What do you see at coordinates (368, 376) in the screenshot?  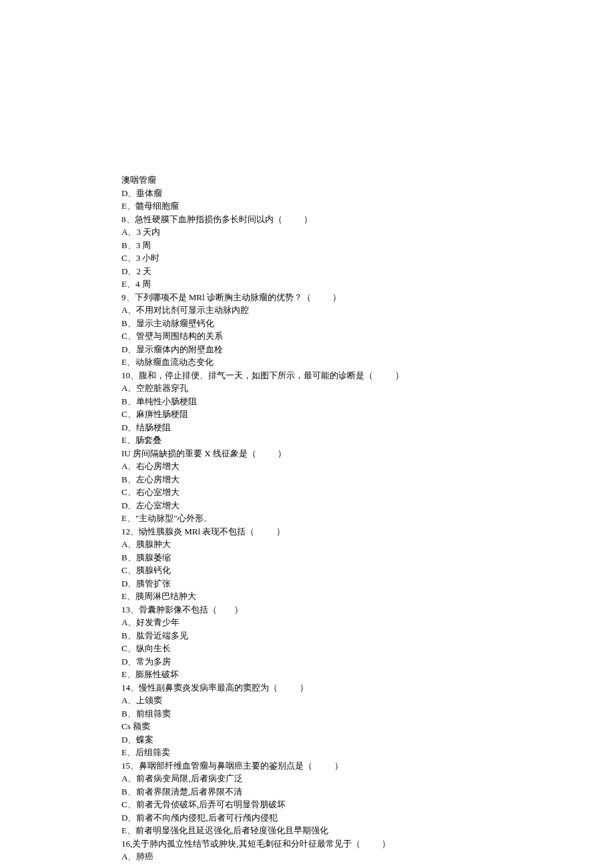 I see `text-line: 10、腹和，停止排便、排气一天，如图下所示，最可能的诊断是（ ）` at bounding box center [368, 376].